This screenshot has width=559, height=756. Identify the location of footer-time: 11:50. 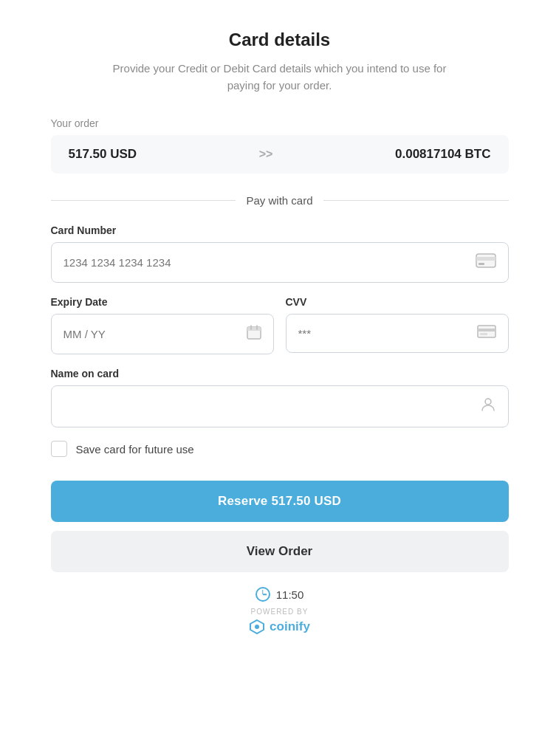
(280, 594).